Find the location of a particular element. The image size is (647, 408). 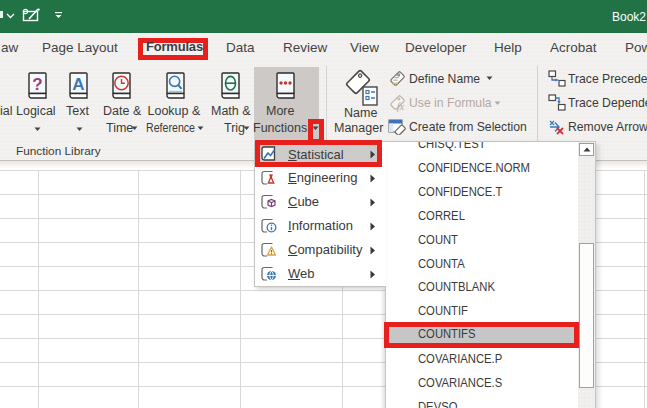

svg-text: A is located at coordinates (78, 84).